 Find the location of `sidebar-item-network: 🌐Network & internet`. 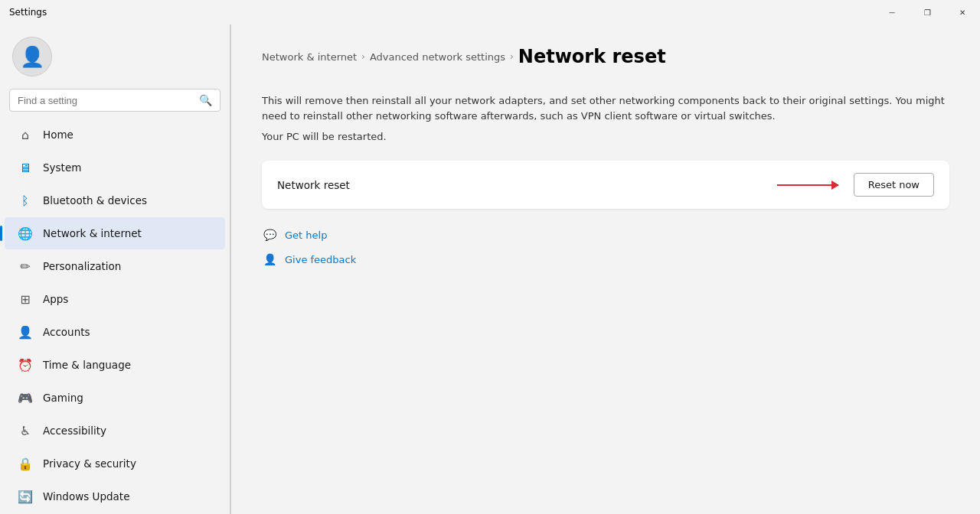

sidebar-item-network: 🌐Network & internet is located at coordinates (115, 233).